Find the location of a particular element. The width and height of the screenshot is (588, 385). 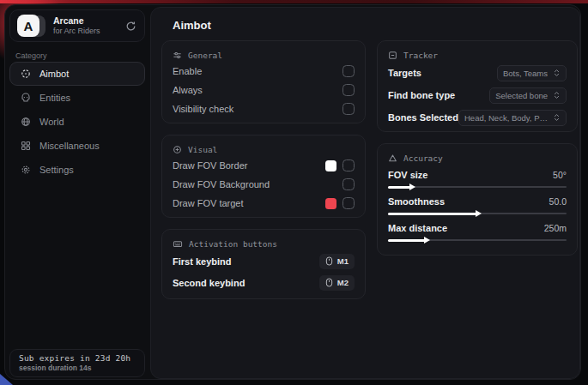

max-distance-value: 250m is located at coordinates (555, 228).